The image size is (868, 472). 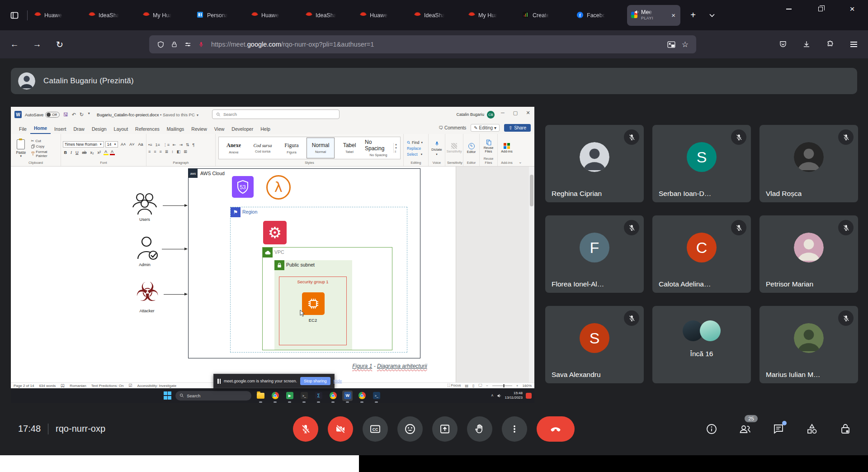 What do you see at coordinates (188, 44) in the screenshot?
I see `permissions-icon` at bounding box center [188, 44].